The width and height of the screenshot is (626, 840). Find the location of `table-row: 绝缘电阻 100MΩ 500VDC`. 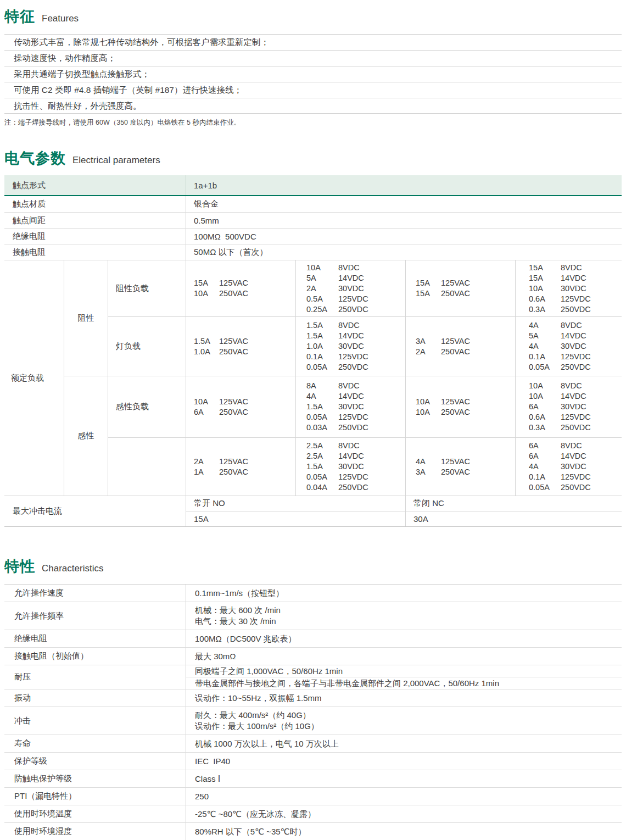

table-row: 绝缘电阻 100MΩ 500VDC is located at coordinates (313, 236).